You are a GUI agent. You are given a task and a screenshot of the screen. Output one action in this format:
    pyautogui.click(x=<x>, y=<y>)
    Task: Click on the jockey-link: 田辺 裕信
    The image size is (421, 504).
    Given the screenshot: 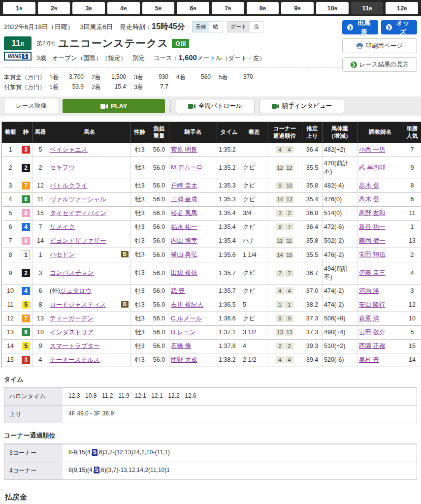 What is the action you would take?
    pyautogui.click(x=184, y=273)
    